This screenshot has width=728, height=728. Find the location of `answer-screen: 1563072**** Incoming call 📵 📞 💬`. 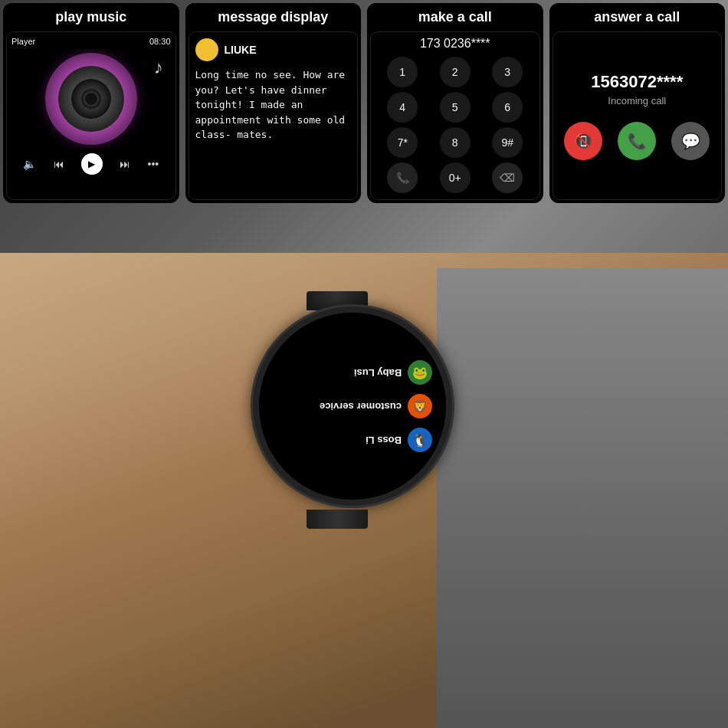

answer-screen: 1563072**** Incoming call 📵 📞 💬 is located at coordinates (638, 116).